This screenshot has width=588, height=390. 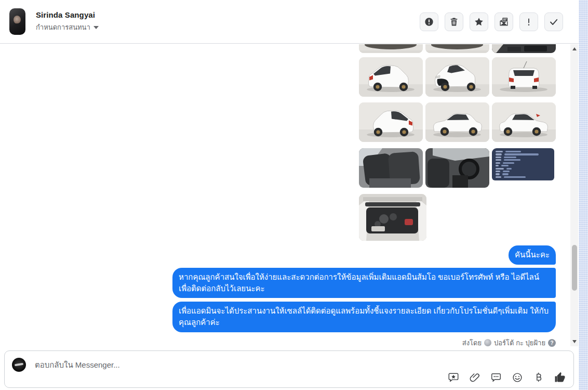 What do you see at coordinates (453, 378) in the screenshot?
I see `sticker-button` at bounding box center [453, 378].